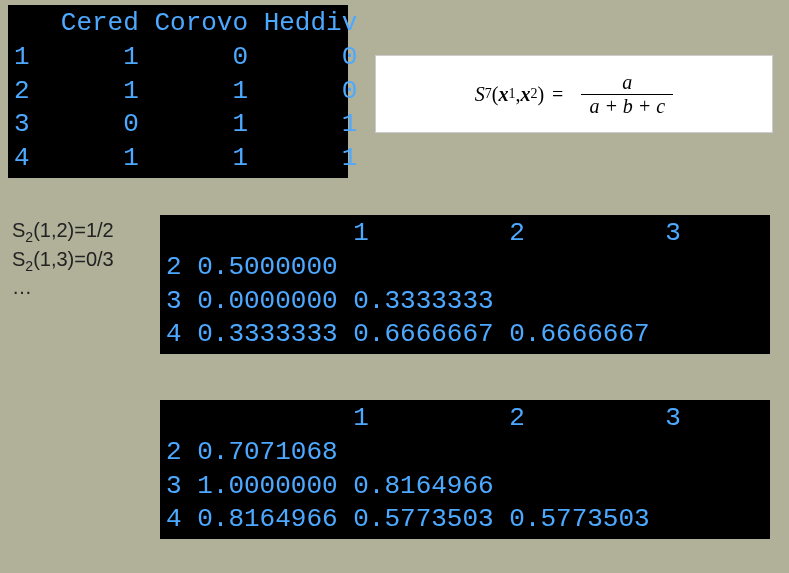  Describe the element at coordinates (63, 259) in the screenshot. I see `annotations: S2(1,2)=1/2 S2(1,3)=0/3 …` at that location.